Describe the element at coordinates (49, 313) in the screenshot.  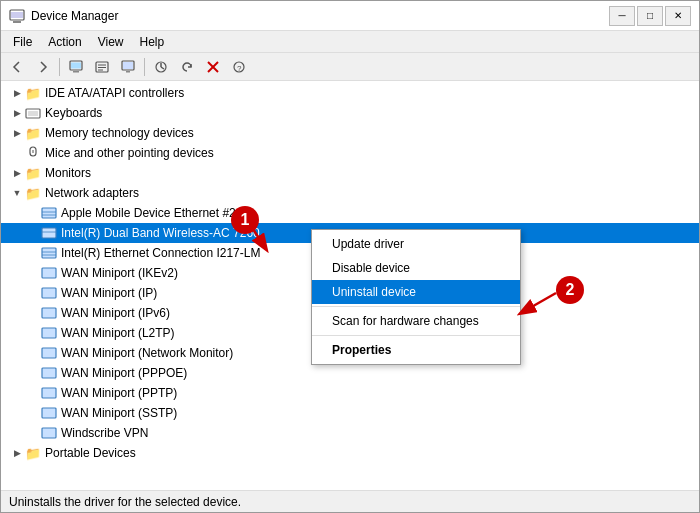
I see `network-icon-wan-ipv6` at that location.